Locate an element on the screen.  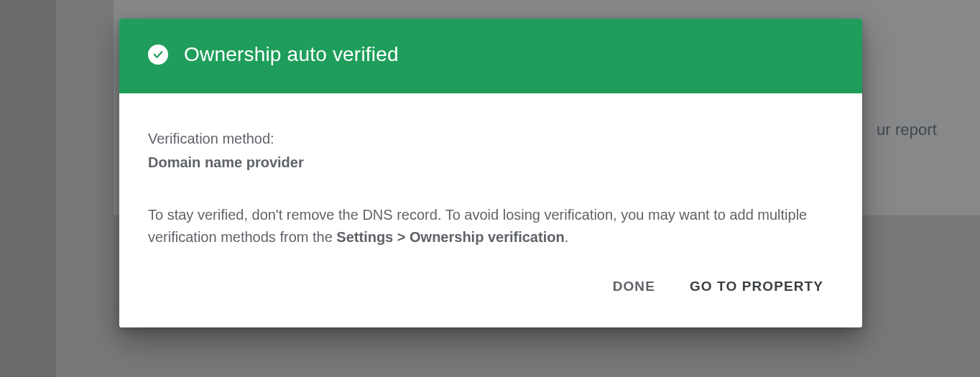
verification-method-label: Verification method: is located at coordinates (491, 139).